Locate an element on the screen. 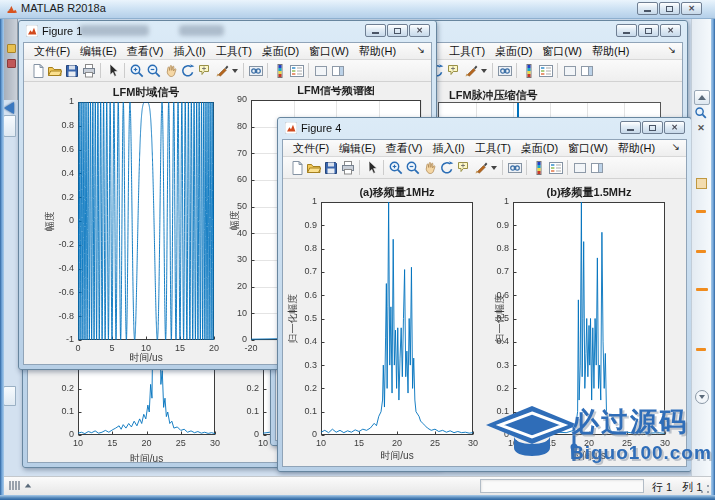 The width and height of the screenshot is (715, 500). figure4-titlebar: Figure 4 ✕ is located at coordinates (484, 128).